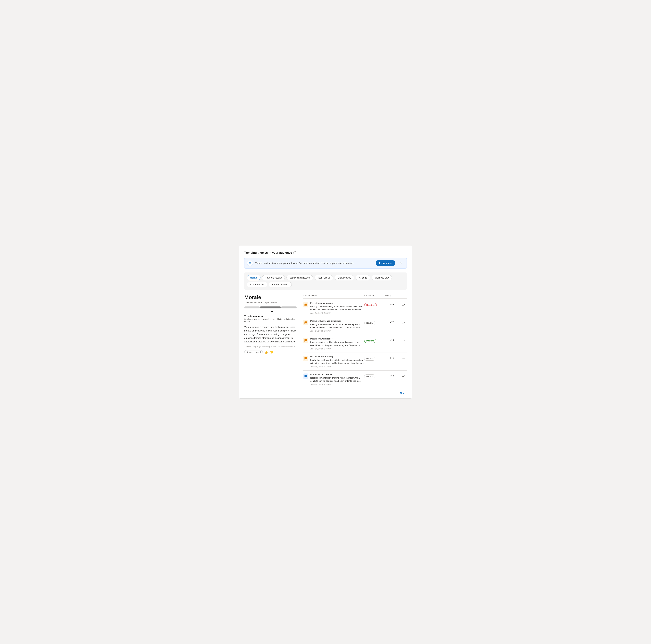 The height and width of the screenshot is (644, 651). Describe the element at coordinates (326, 263) in the screenshot. I see `ai-banner: Themes and sentiment are powered by AI. …` at that location.